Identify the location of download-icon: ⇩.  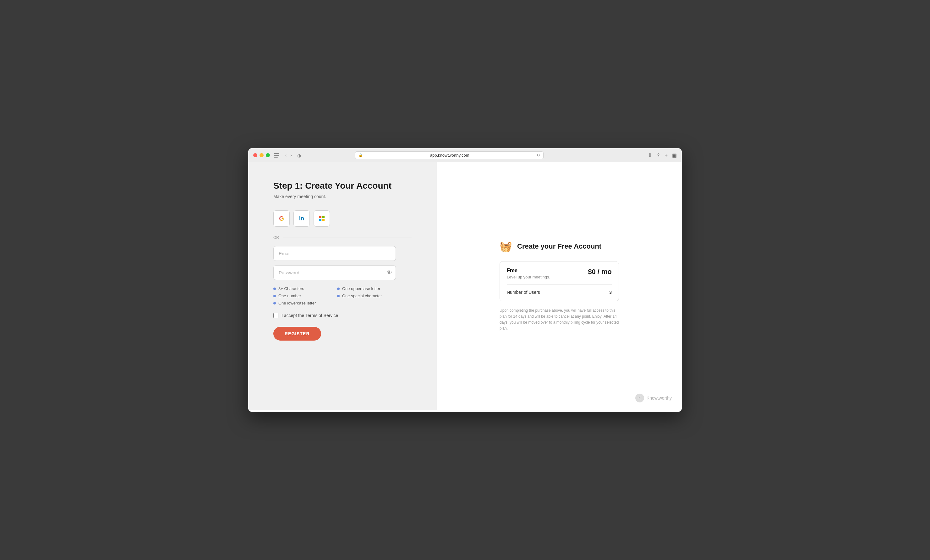
(650, 155).